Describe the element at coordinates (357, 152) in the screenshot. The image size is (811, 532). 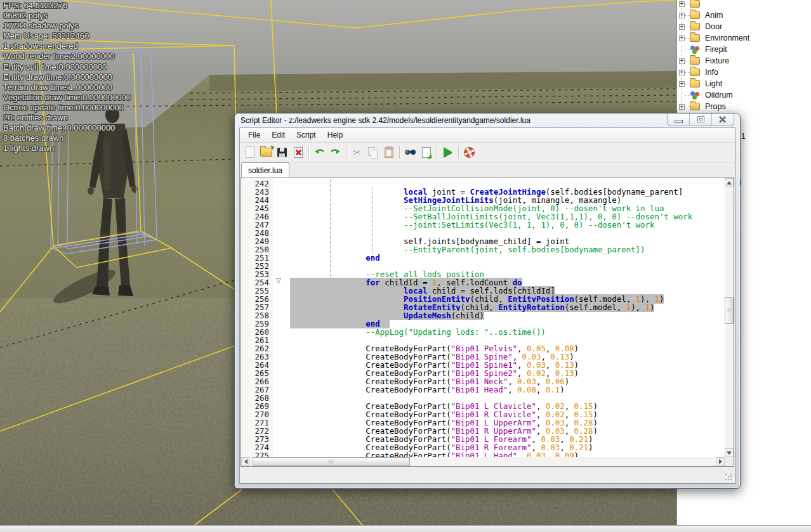
I see `cut-button: ✂` at that location.